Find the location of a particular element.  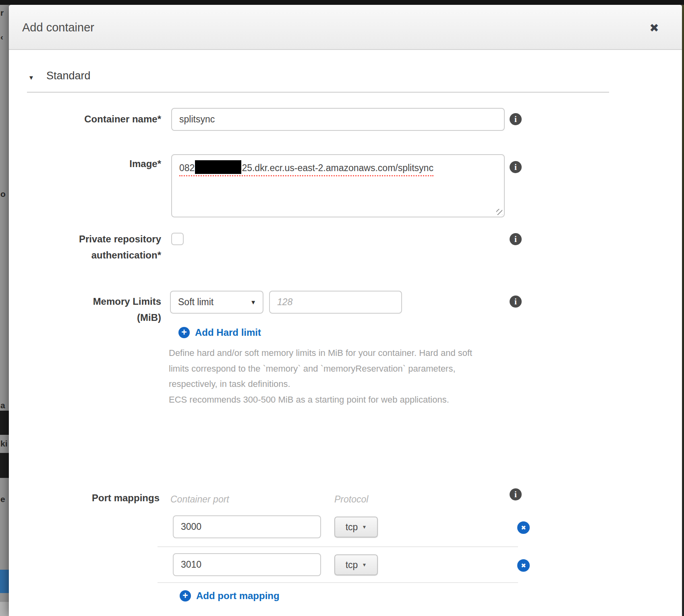

container-port-column-header: Container port is located at coordinates (200, 499).